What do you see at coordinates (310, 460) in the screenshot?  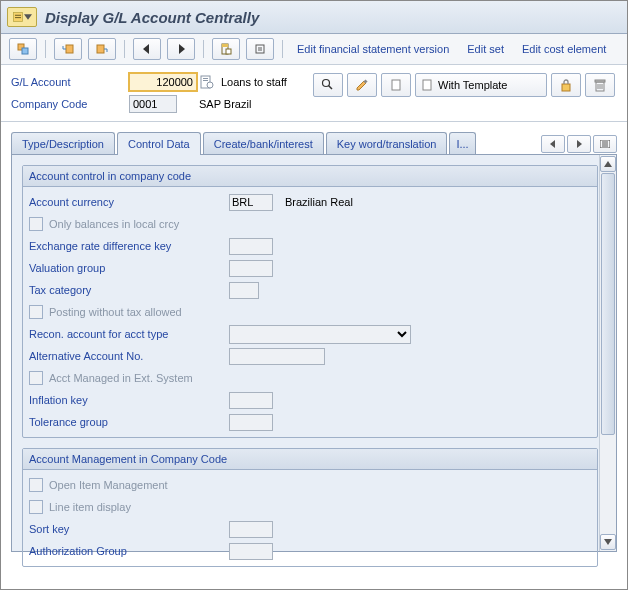 I see `group-header: Account Management in Company Code` at bounding box center [310, 460].